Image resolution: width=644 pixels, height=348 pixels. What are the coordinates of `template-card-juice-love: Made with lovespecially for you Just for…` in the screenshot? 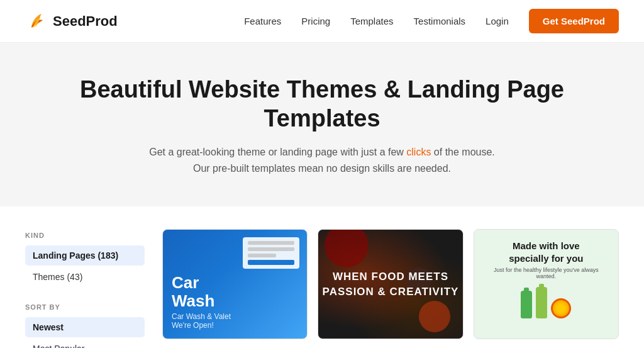 It's located at (546, 284).